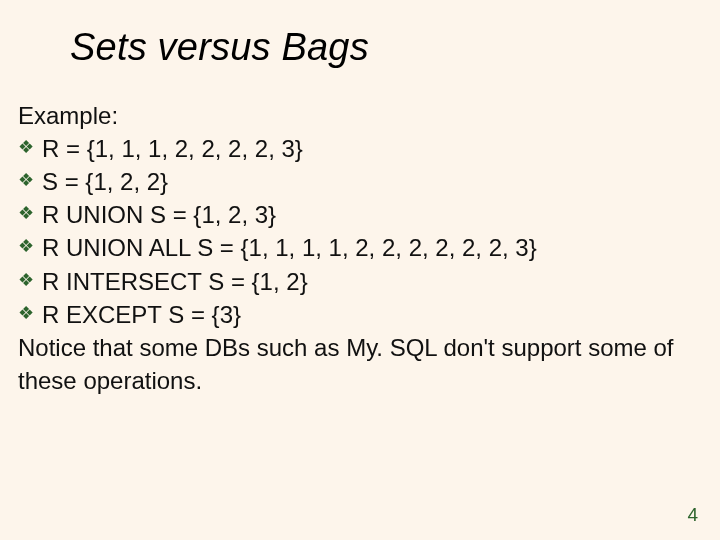  I want to click on list-item: ❖ R EXCEPT S = {3}, so click(357, 314).